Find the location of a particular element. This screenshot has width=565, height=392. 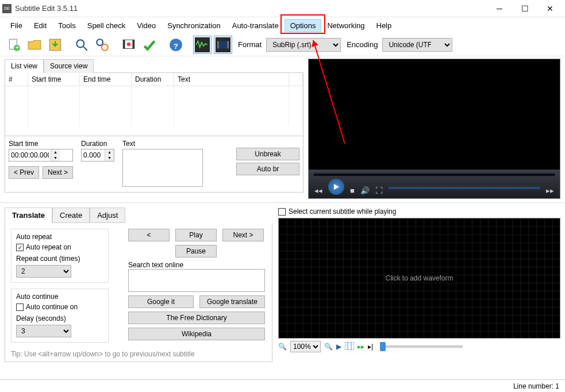

checkbox-unchecked-icon is located at coordinates (20, 307).